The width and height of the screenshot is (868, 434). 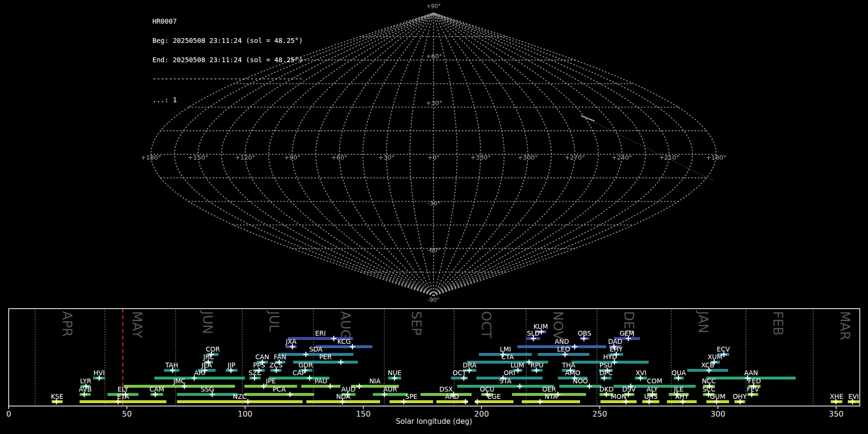 I want to click on shower-label-URS: URS, so click(x=651, y=396).